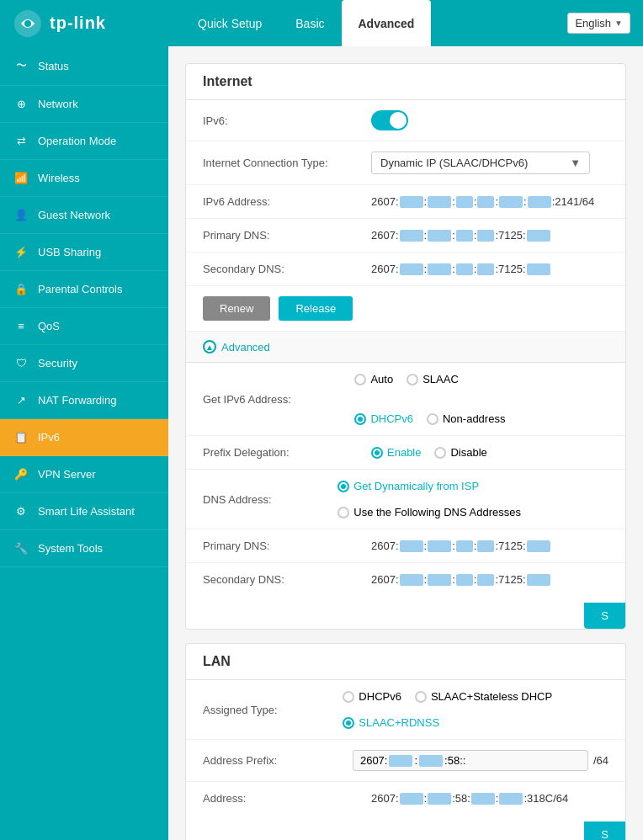 The height and width of the screenshot is (840, 643). What do you see at coordinates (287, 121) in the screenshot?
I see `ipv6-toggle-label: IPv6:` at bounding box center [287, 121].